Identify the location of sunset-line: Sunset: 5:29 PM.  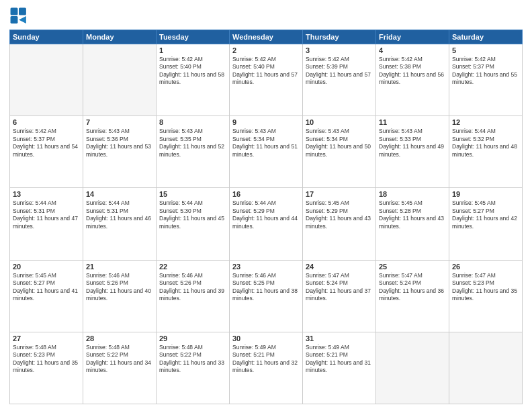
(339, 211).